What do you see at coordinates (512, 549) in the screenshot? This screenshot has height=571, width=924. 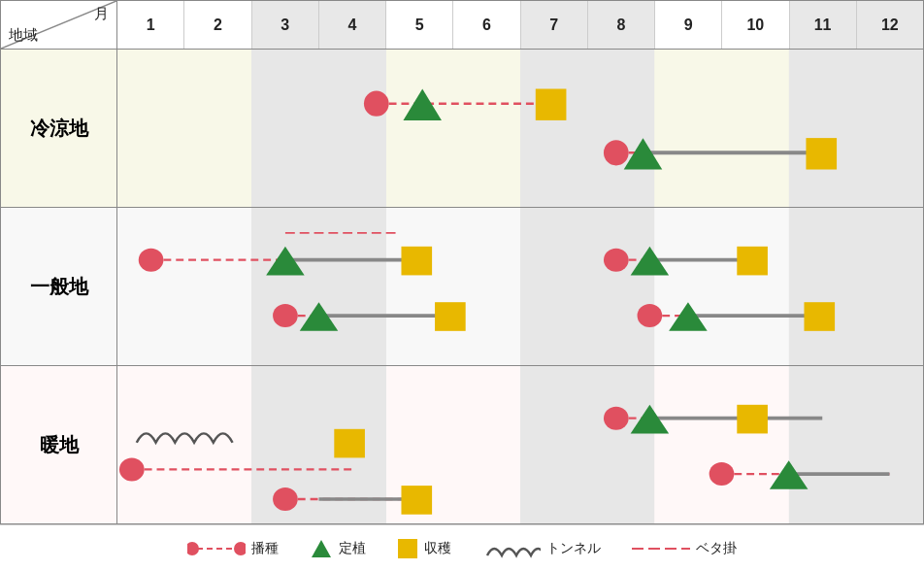 I see `tunnel-symbol` at bounding box center [512, 549].